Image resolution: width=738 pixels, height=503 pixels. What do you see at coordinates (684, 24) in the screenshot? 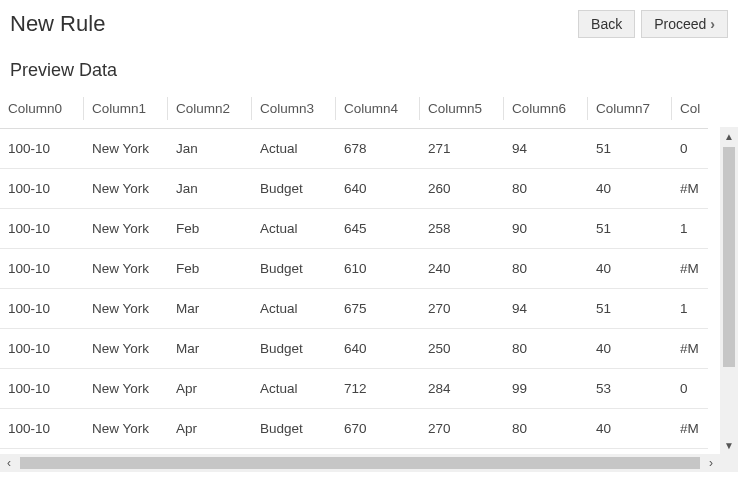
I see `proceed-button: Proceed ›` at bounding box center [684, 24].